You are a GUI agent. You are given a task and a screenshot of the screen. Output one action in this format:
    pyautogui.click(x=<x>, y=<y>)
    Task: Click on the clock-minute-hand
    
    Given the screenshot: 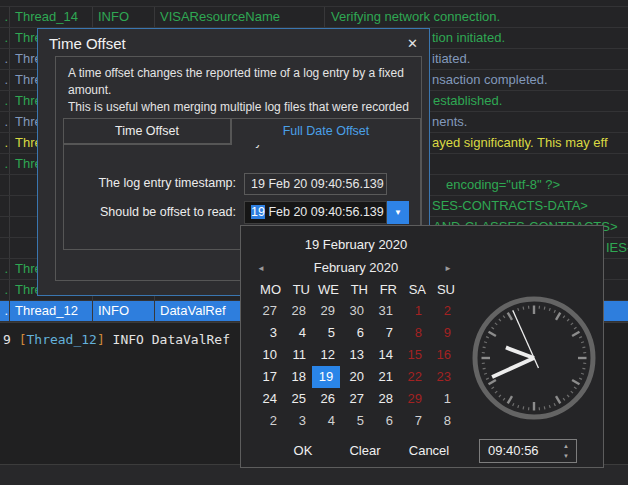 What is the action you would take?
    pyautogui.click(x=513, y=368)
    